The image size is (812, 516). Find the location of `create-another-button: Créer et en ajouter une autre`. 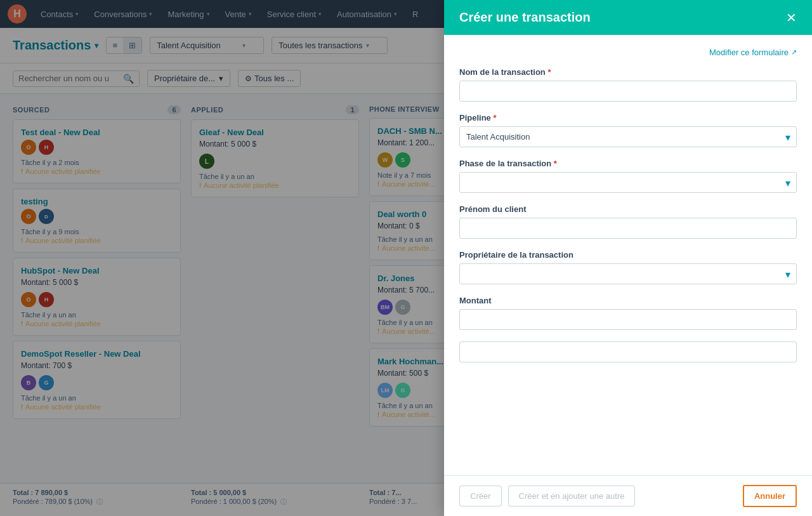

create-another-button: Créer et en ajouter une autre is located at coordinates (572, 496).